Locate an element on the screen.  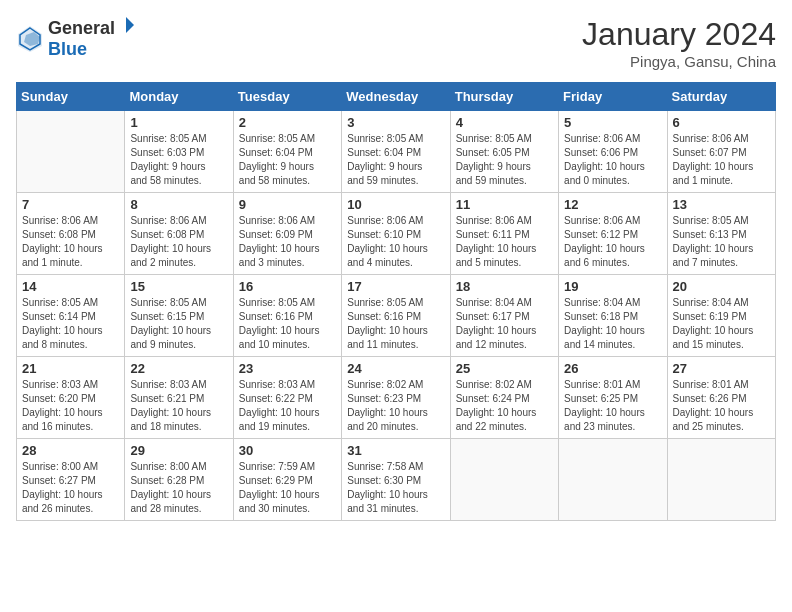
day-number: 24 is located at coordinates (396, 368).